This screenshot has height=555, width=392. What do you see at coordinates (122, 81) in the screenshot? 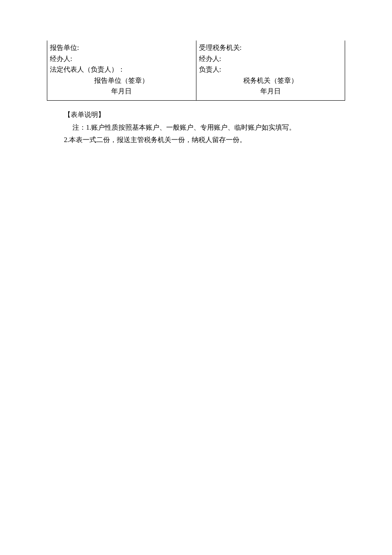
I see `report-unit-seal: 报告单位（签章）` at bounding box center [122, 81].